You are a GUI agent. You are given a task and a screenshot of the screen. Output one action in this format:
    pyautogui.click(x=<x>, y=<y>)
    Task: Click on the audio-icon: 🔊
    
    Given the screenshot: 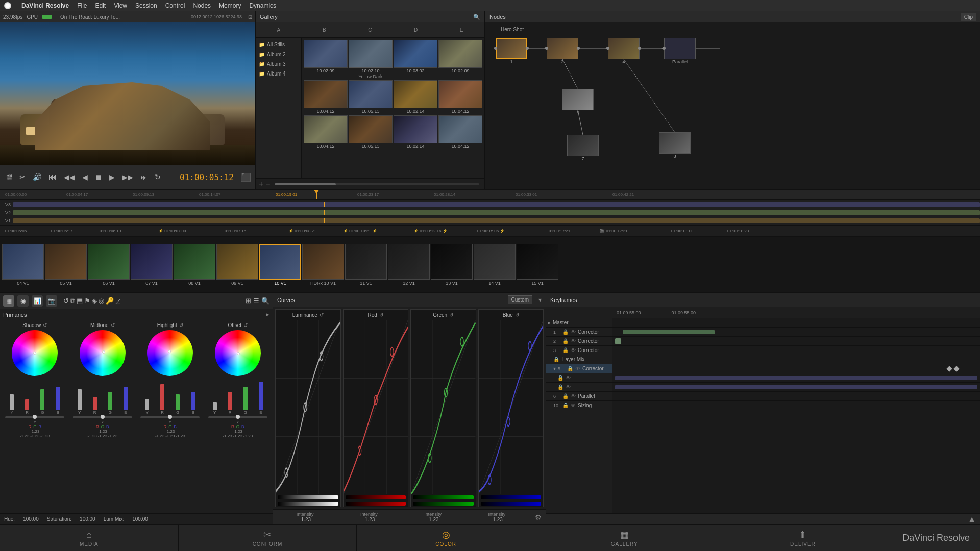 What is the action you would take?
    pyautogui.click(x=37, y=177)
    